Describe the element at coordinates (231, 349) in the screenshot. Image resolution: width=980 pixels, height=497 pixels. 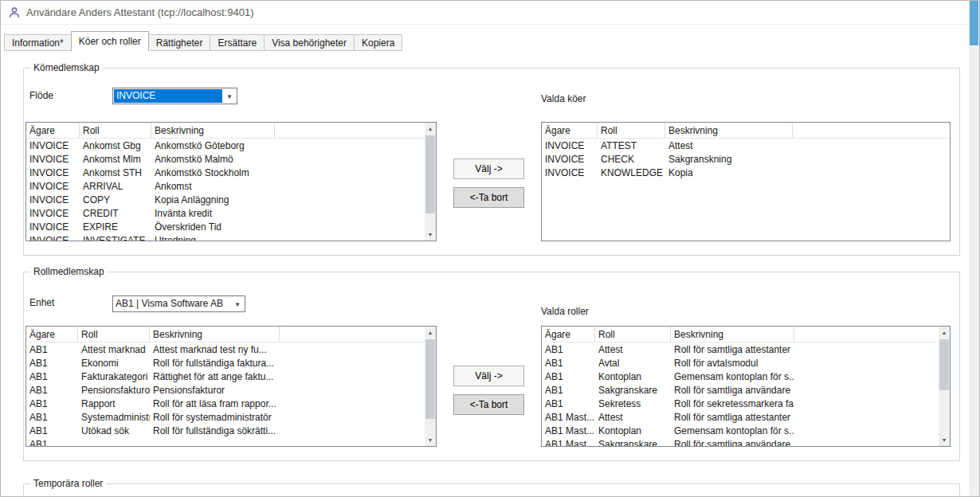
I see `table-row: AB1Attest marknadAttest marknad test ny …` at that location.